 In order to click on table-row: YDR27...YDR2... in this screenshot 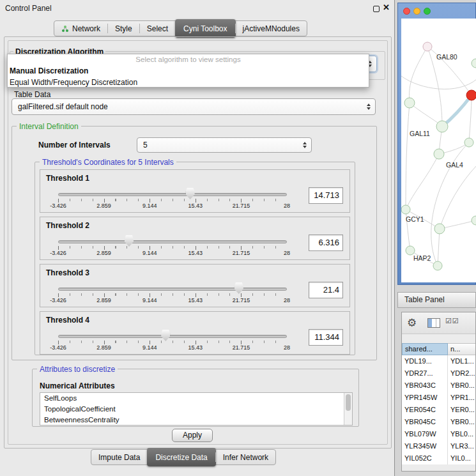, I will do `click(439, 373)`.